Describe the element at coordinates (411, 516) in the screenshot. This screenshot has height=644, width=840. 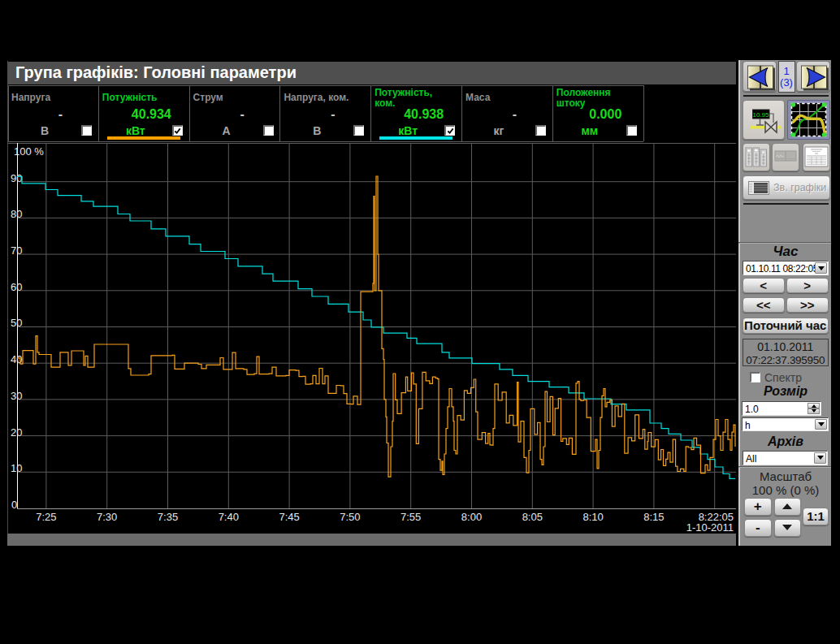
I see `svg-text: 7:55` at that location.